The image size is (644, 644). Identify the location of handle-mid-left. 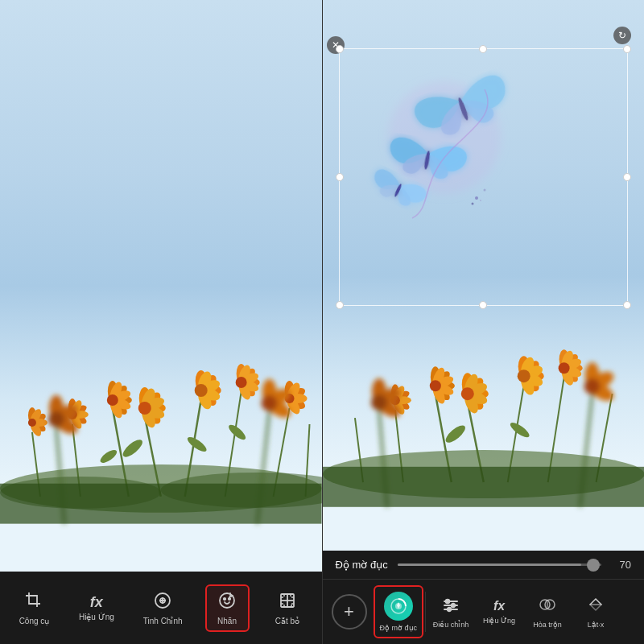
(340, 177).